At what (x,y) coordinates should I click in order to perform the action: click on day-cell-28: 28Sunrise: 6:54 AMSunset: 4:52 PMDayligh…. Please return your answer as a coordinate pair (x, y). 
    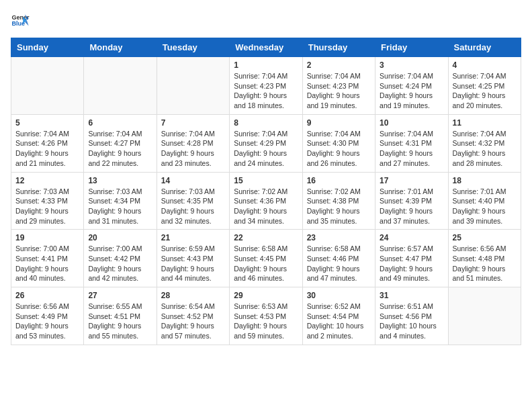
    Looking at the image, I should click on (193, 316).